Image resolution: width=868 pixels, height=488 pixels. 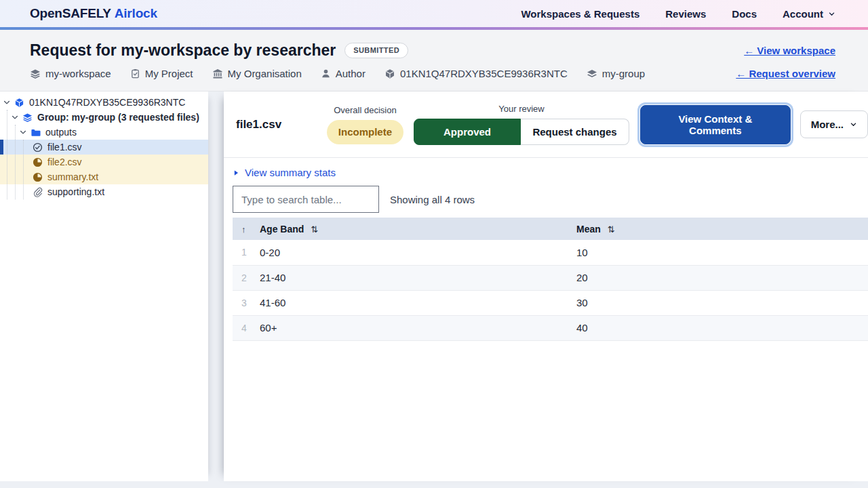 What do you see at coordinates (264, 73) in the screenshot?
I see `breadcrumb-label: My Organisation` at bounding box center [264, 73].